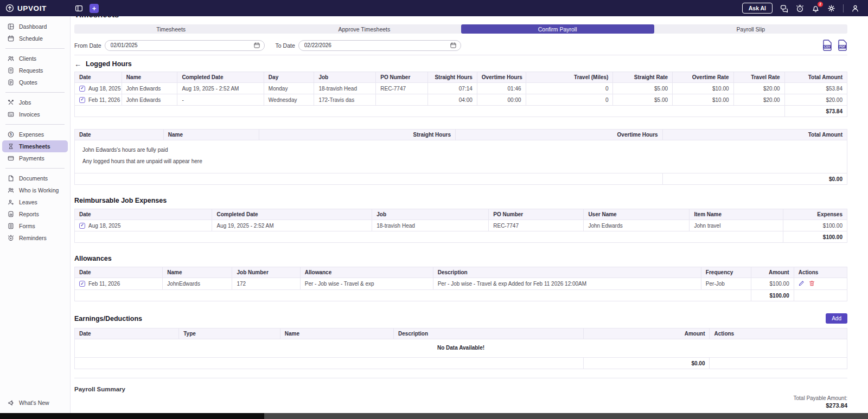 This screenshot has height=419, width=868. I want to click on column-header: Job Number, so click(266, 273).